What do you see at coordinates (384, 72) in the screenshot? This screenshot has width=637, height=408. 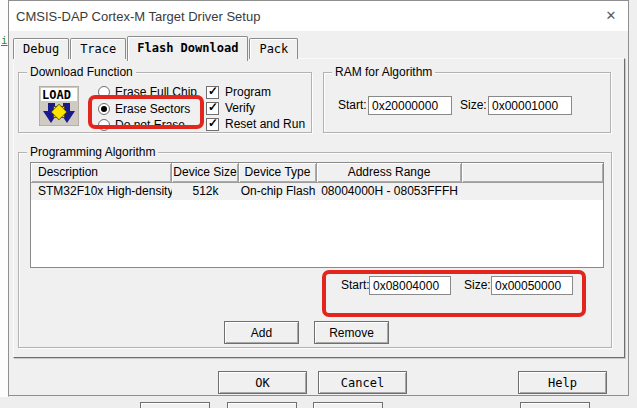 I see `ram-for-algorithm-group-label: RAM for Algorithm` at bounding box center [384, 72].